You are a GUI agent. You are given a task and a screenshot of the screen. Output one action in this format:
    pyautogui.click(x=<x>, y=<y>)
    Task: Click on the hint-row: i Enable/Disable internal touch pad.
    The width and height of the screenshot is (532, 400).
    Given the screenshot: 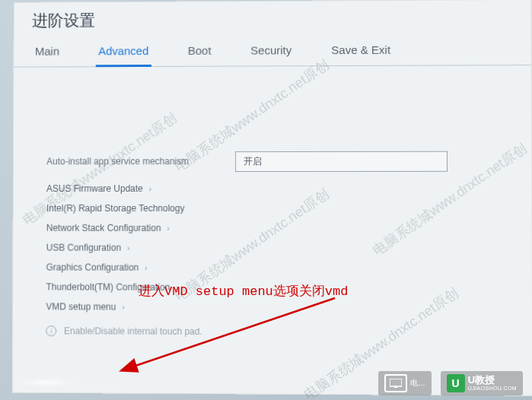 What is the action you would take?
    pyautogui.click(x=272, y=327)
    